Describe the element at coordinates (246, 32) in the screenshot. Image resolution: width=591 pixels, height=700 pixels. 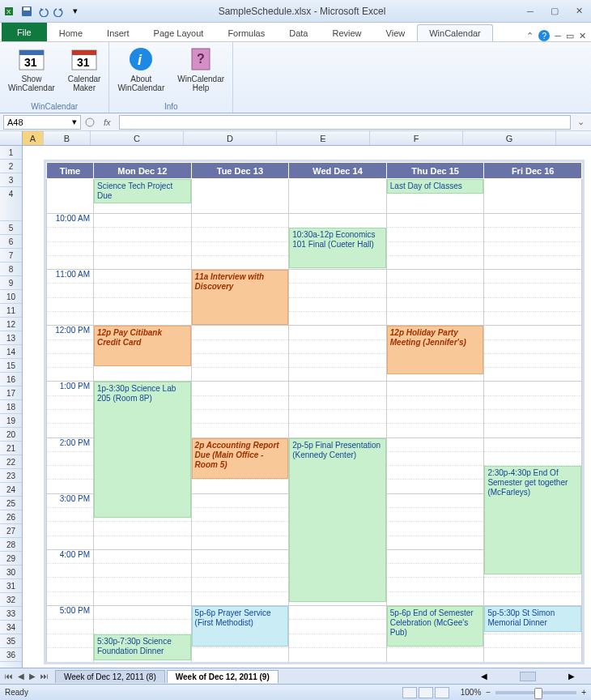
I see `tab-formulas: Formulas` at that location.